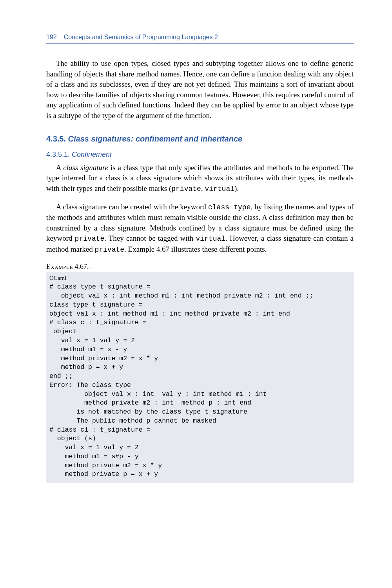  What do you see at coordinates (141, 37) in the screenshot?
I see `book-title: Concepts and Semantics of Programming La…` at bounding box center [141, 37].